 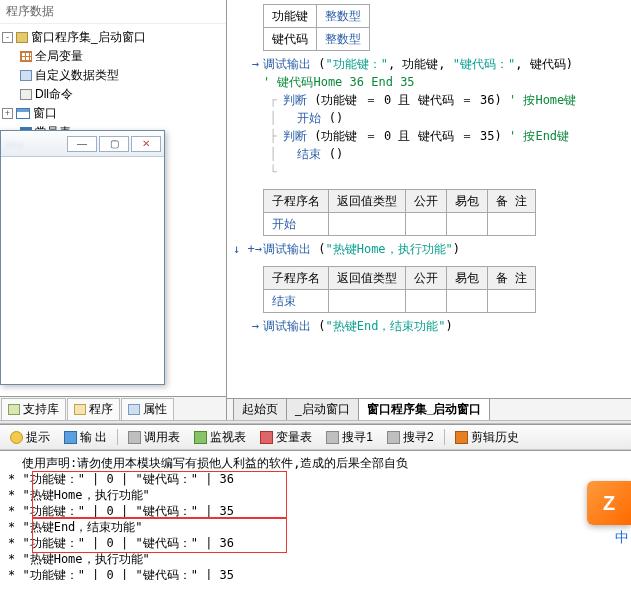 I want to click on output-button: 输 出, so click(x=86, y=438).